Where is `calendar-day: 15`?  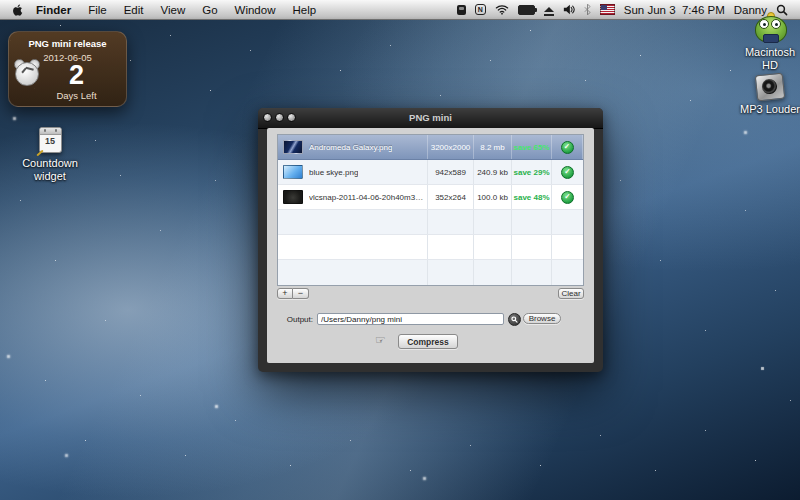
calendar-day: 15 is located at coordinates (50, 141).